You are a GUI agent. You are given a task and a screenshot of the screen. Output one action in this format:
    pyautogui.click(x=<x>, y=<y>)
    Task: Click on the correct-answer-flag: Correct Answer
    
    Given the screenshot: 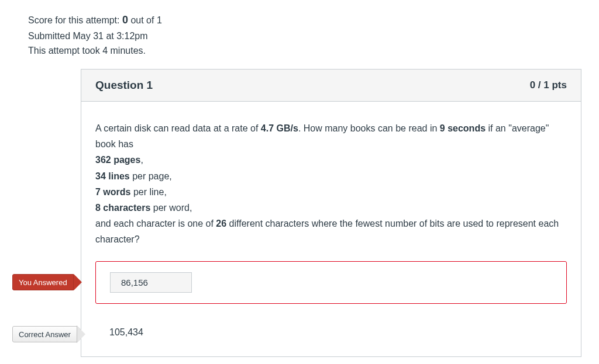 What is the action you would take?
    pyautogui.click(x=49, y=334)
    